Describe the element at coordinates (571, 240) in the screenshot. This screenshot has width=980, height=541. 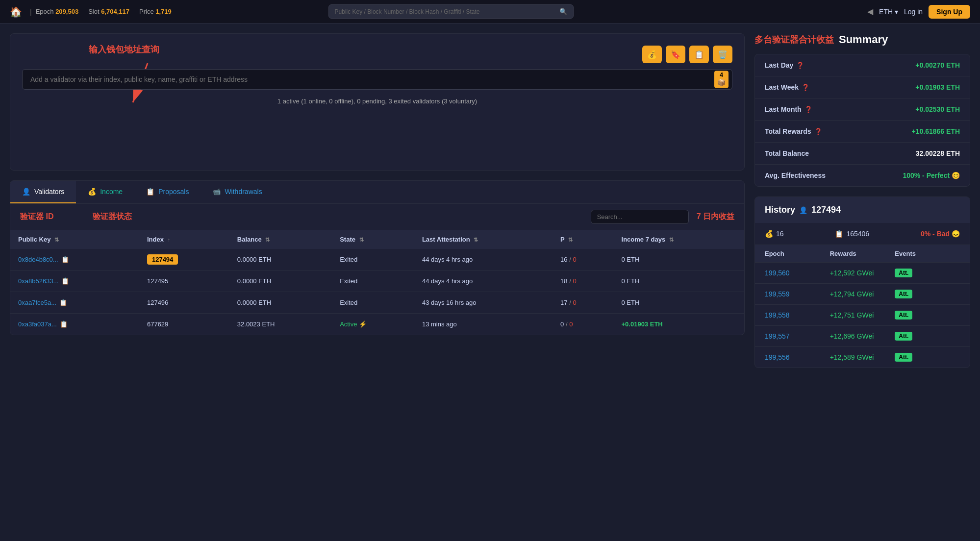
I see `sort-p-icon: ⇅` at that location.